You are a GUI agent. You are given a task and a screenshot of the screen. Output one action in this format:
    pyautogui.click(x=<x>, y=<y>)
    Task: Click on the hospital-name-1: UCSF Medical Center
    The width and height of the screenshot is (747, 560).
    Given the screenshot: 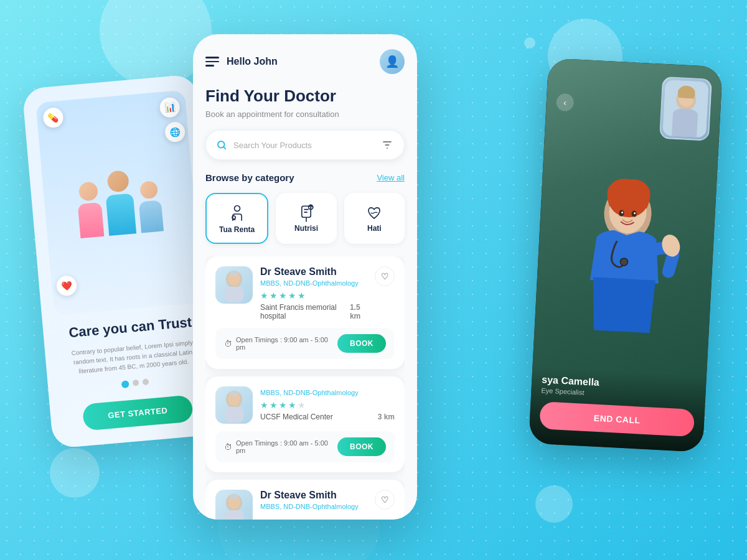 What is the action you would take?
    pyautogui.click(x=296, y=417)
    